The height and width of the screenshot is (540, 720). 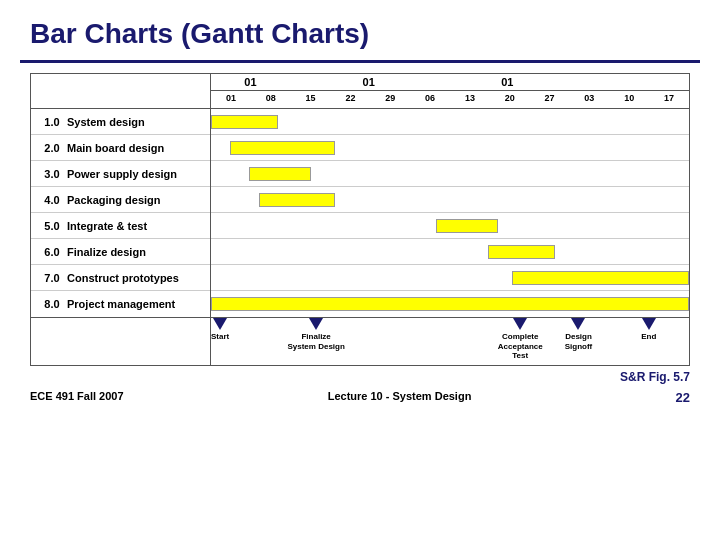 I want to click on label-row: 6.0 Finalize design, so click(x=120, y=252).